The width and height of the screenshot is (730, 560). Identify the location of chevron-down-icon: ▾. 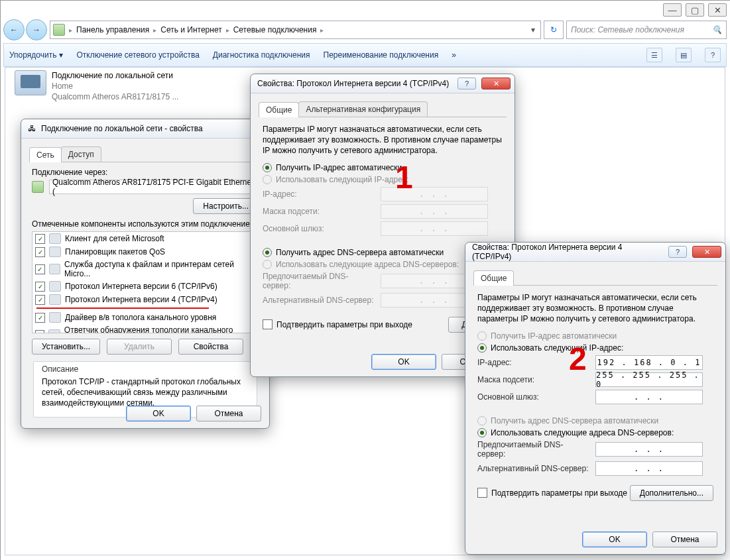
(61, 55).